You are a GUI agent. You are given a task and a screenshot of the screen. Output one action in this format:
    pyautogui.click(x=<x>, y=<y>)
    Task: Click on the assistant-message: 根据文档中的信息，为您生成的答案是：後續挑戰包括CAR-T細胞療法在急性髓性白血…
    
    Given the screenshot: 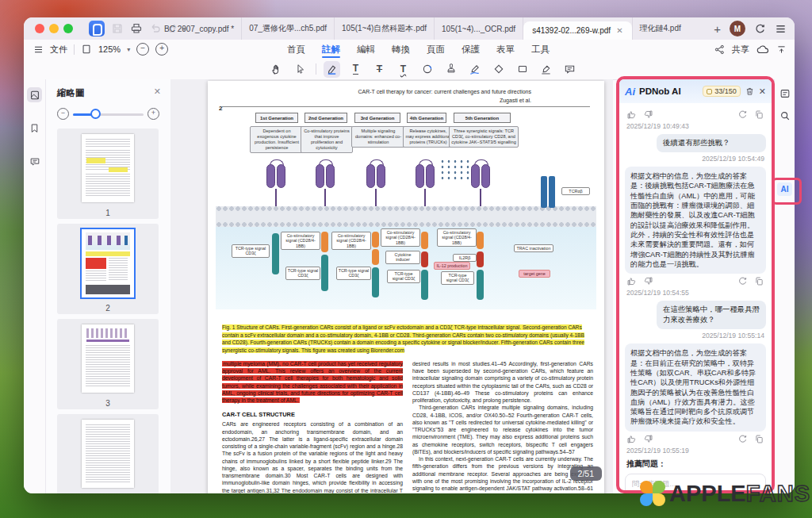 What is the action you would take?
    pyautogui.click(x=695, y=221)
    